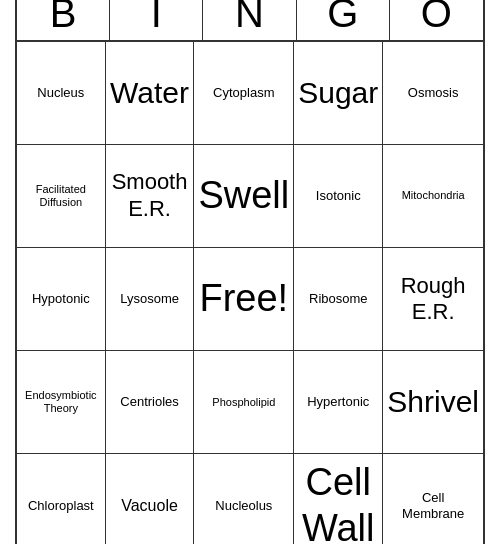  I want to click on bingo-cell: Shrivel, so click(433, 402).